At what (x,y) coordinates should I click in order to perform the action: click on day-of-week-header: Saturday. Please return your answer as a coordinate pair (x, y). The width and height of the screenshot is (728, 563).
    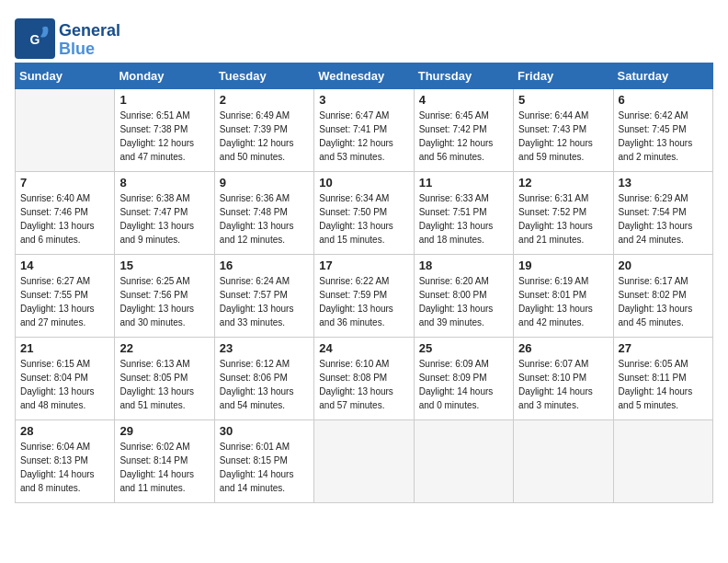
    Looking at the image, I should click on (663, 76).